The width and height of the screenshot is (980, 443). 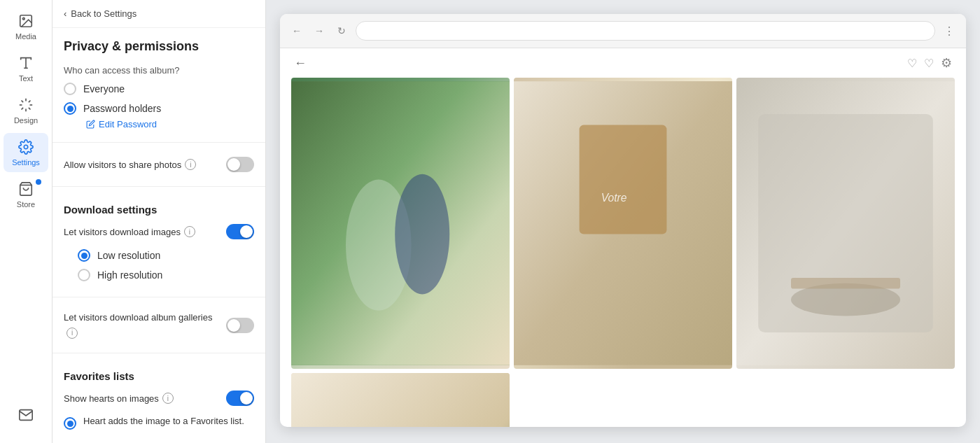 What do you see at coordinates (26, 415) in the screenshot?
I see `sidebar-item-email` at bounding box center [26, 415].